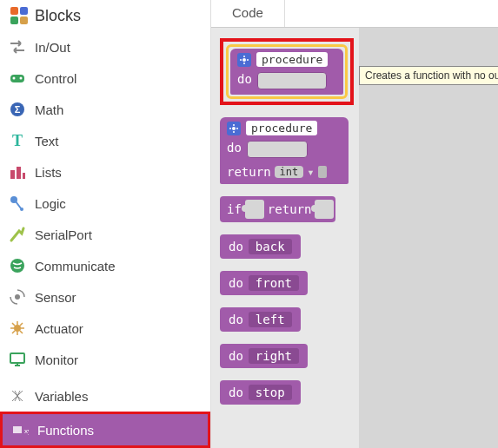 This screenshot has width=498, height=448. I want to click on category-label: In/Out, so click(52, 47).